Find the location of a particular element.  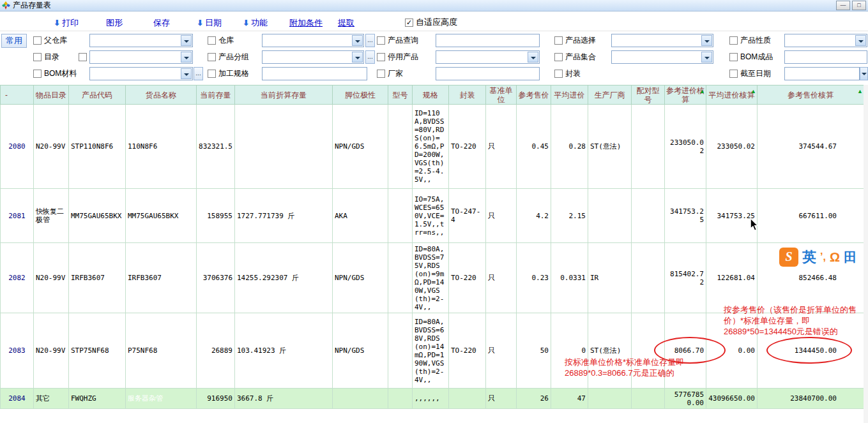

cell-ref-price: 0.45 is located at coordinates (534, 147).